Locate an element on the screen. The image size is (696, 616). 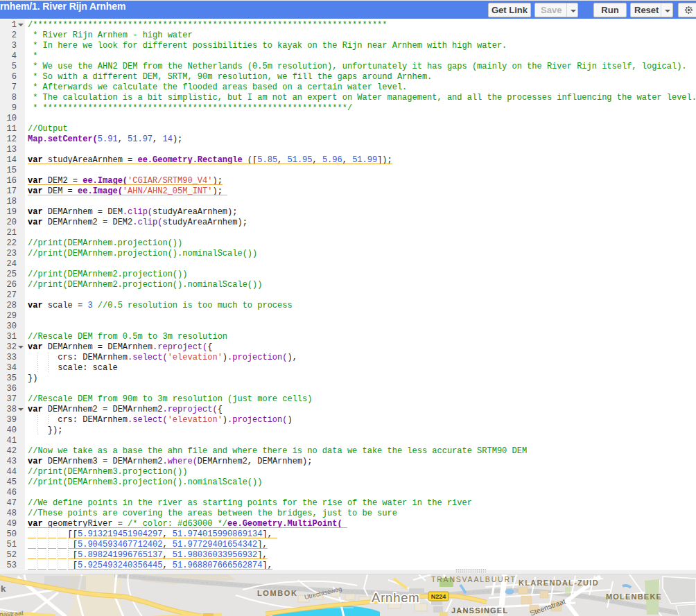
svg-text: LOMBOK is located at coordinates (277, 593).